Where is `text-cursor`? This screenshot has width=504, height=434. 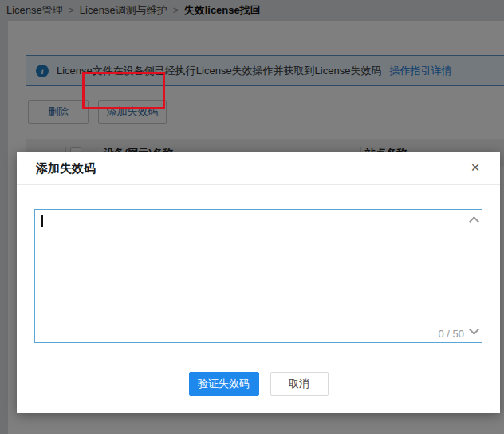
text-cursor is located at coordinates (42, 222).